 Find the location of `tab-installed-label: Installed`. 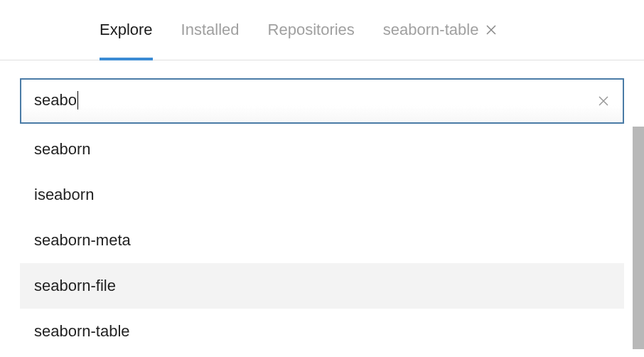

tab-installed-label: Installed is located at coordinates (210, 30).